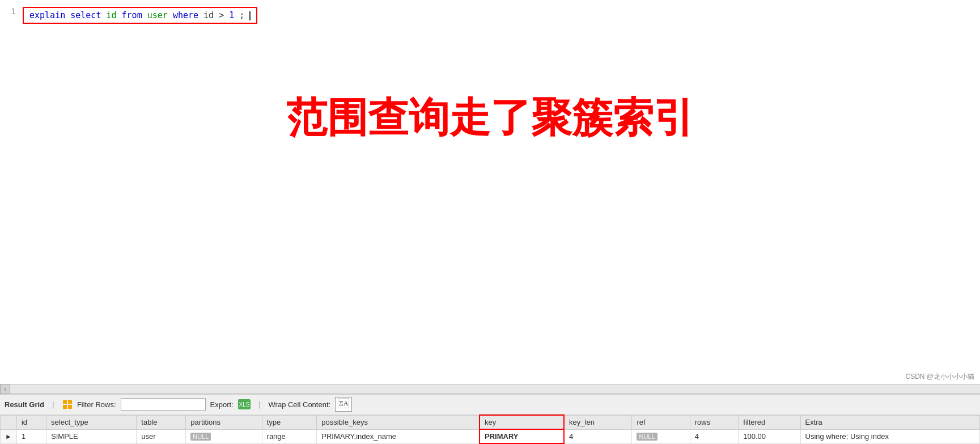  What do you see at coordinates (224, 437) in the screenshot?
I see `cell-partitions: NULL` at bounding box center [224, 437].